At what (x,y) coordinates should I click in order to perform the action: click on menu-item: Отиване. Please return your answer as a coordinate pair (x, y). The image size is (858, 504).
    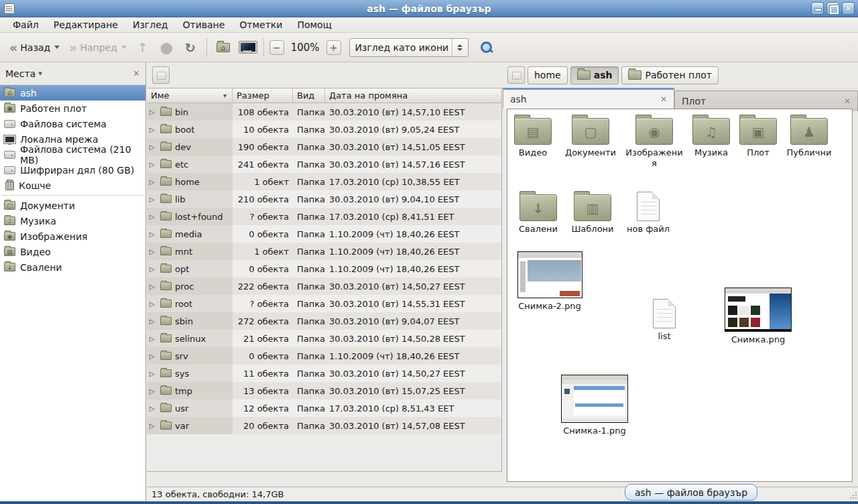
    Looking at the image, I should click on (204, 25).